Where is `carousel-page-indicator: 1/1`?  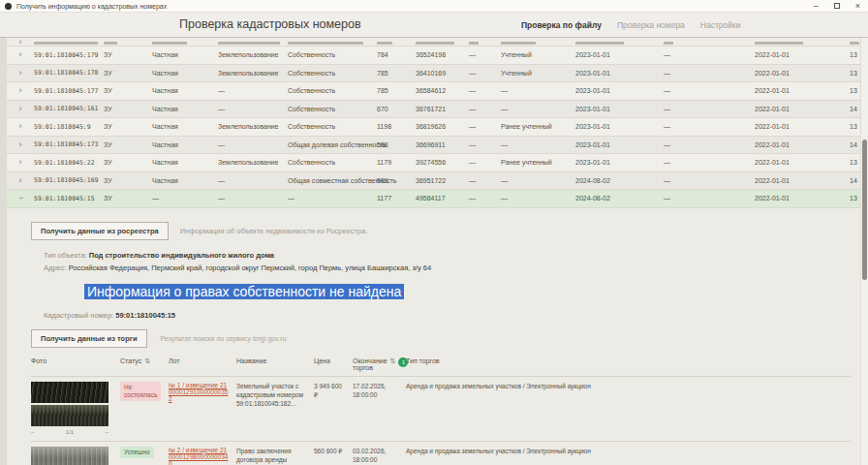
carousel-page-indicator: 1/1 is located at coordinates (70, 432).